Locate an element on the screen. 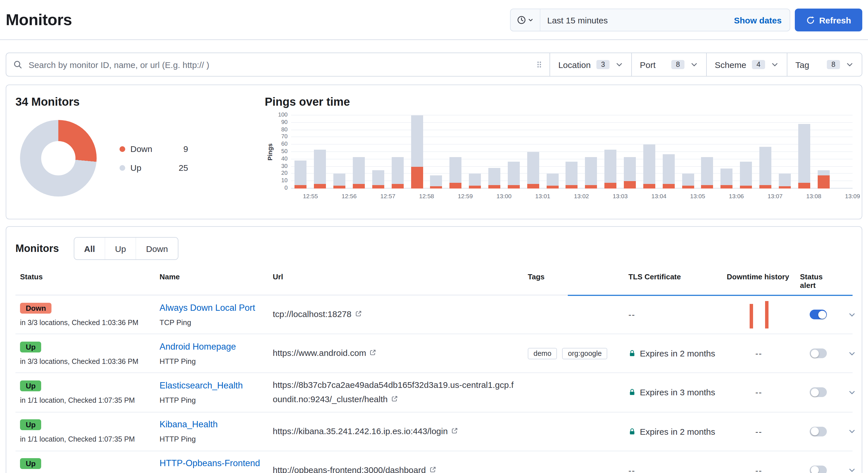  monitor-name-link: Elasticsearch_Health is located at coordinates (201, 385).